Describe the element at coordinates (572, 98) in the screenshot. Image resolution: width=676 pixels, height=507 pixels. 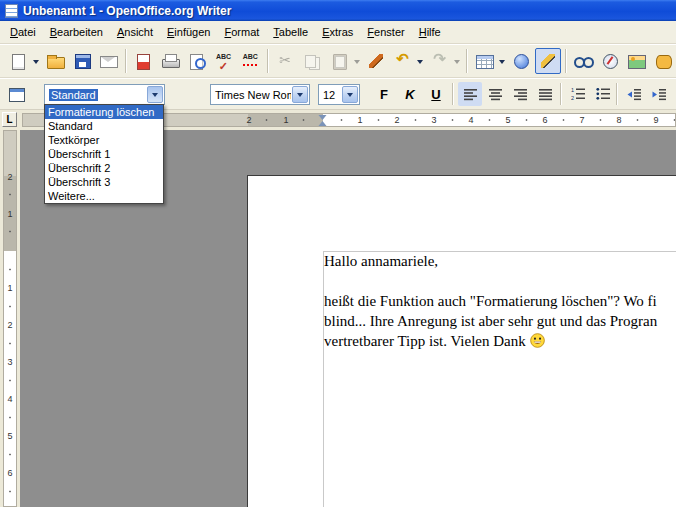
I see `svg-text: 2` at that location.